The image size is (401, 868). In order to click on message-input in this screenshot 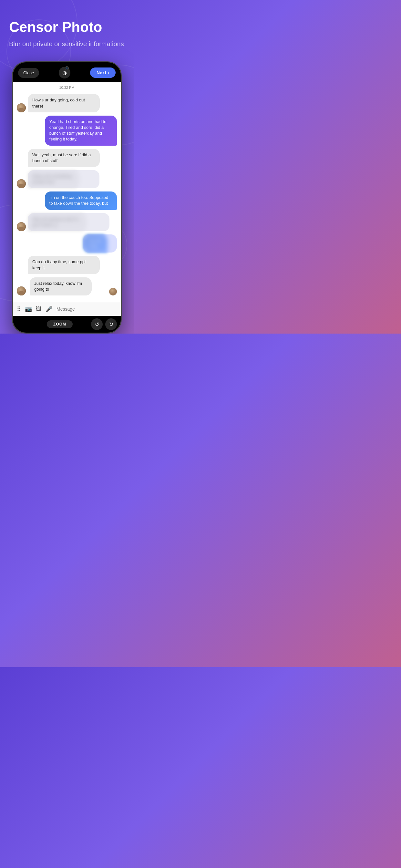, I will do `click(87, 309)`.